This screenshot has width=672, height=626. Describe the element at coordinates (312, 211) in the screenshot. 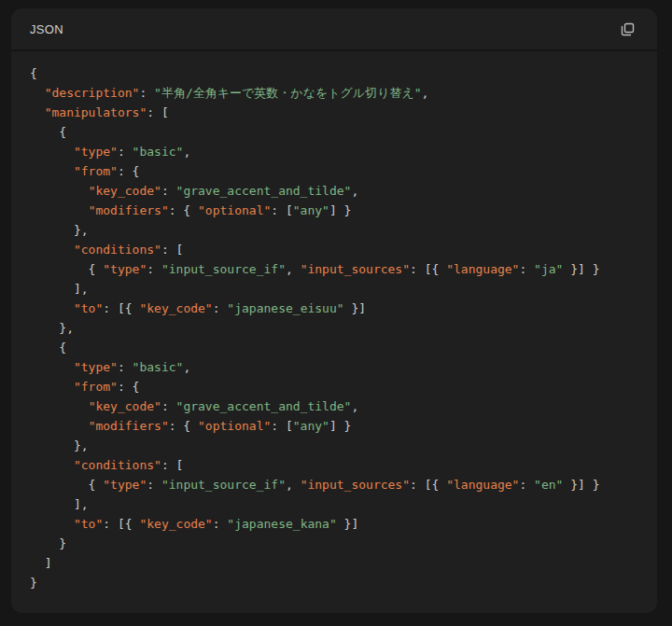

I see `code-segment-string: "any"` at that location.